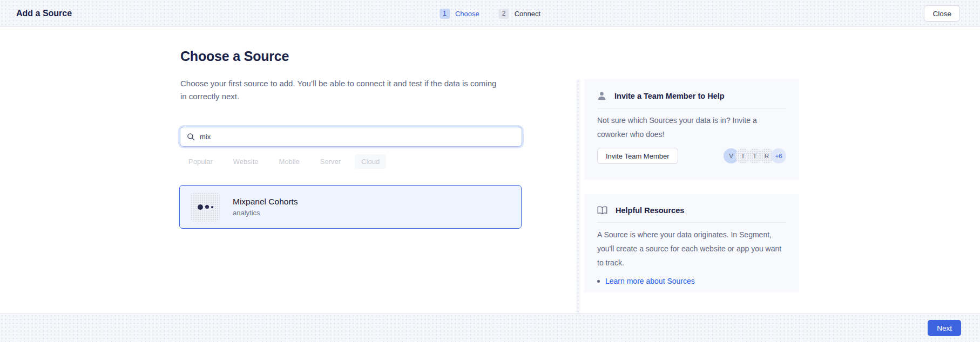 Image resolution: width=980 pixels, height=342 pixels. I want to click on tab-mobile: Mobile, so click(289, 162).